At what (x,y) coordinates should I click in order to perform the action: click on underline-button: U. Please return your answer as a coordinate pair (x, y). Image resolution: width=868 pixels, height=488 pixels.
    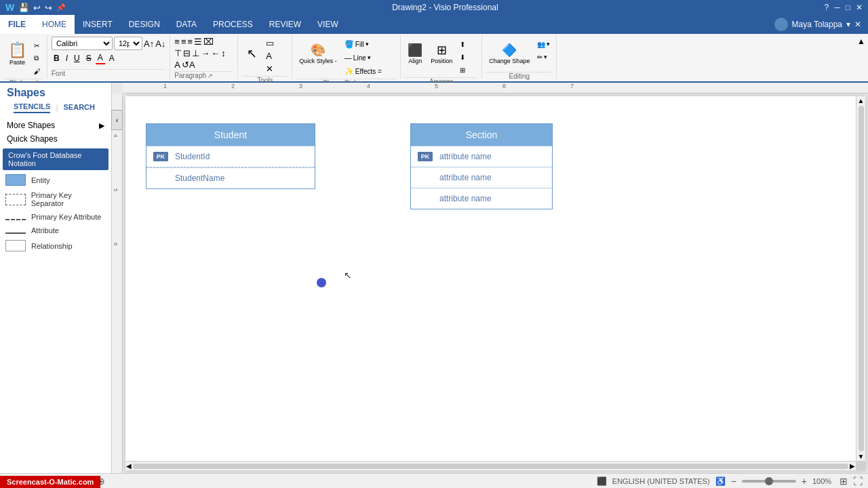
    Looking at the image, I should click on (77, 58).